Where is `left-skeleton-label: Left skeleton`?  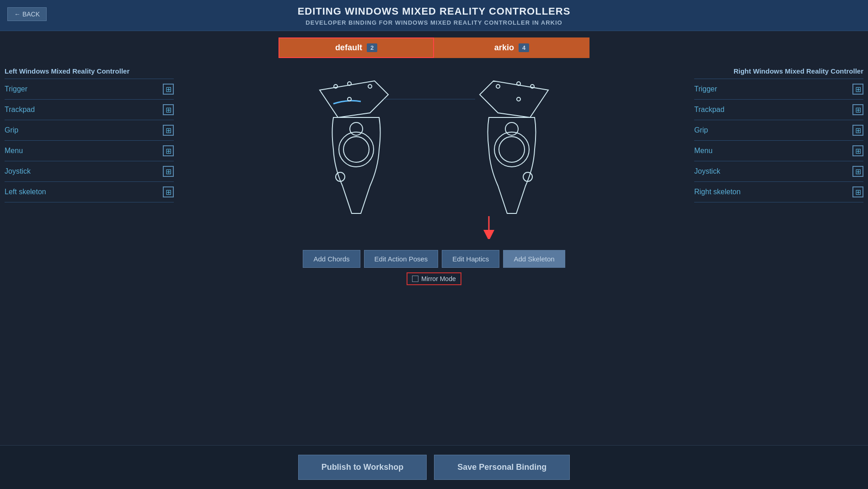
left-skeleton-label: Left skeleton is located at coordinates (26, 192).